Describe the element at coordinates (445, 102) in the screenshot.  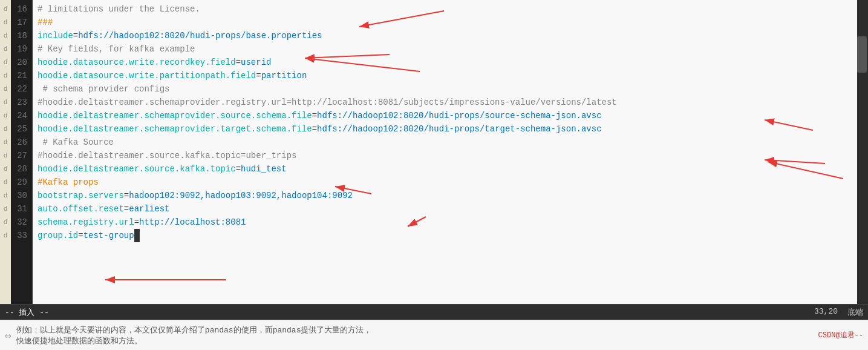
I see `code-line-8: #hoodie.deltastreamer.schemaprovider.reg…` at that location.